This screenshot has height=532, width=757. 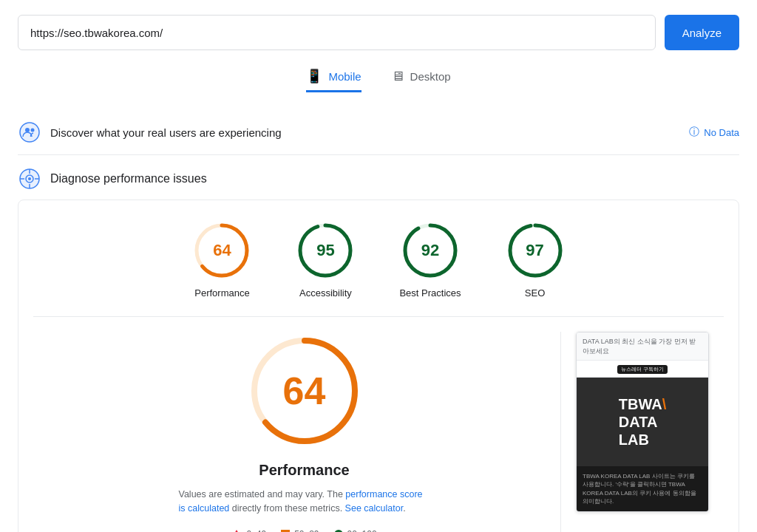 I want to click on tab-mobile: 📱 Mobile, so click(x=333, y=80).